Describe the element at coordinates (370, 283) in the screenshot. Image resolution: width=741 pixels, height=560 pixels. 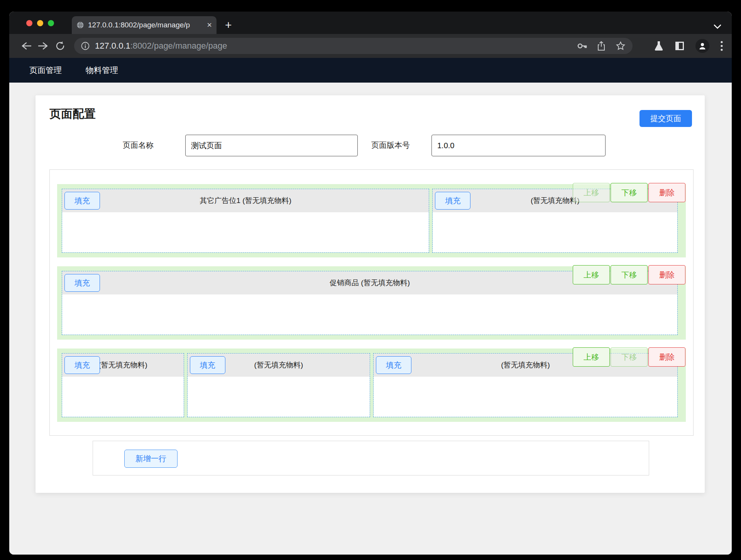
I see `column-title: 促销商品 (暂无填充物料)` at that location.